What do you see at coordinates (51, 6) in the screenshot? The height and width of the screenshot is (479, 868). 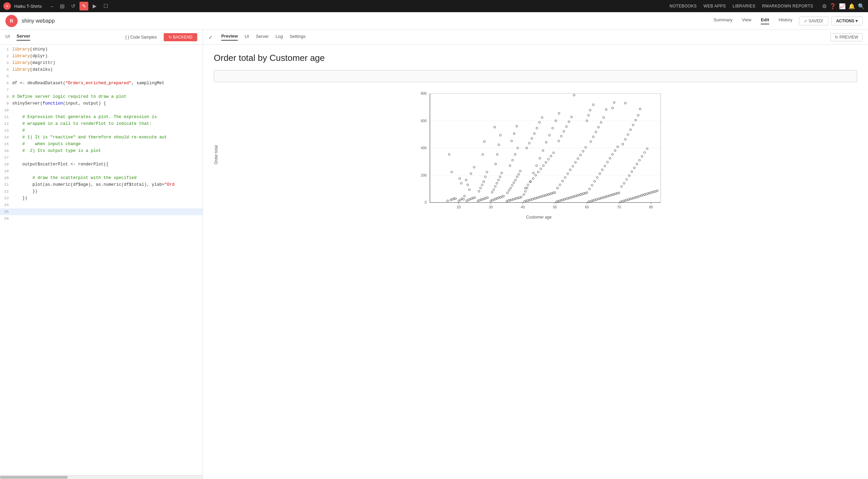 I see `nav-icon-share: →` at bounding box center [51, 6].